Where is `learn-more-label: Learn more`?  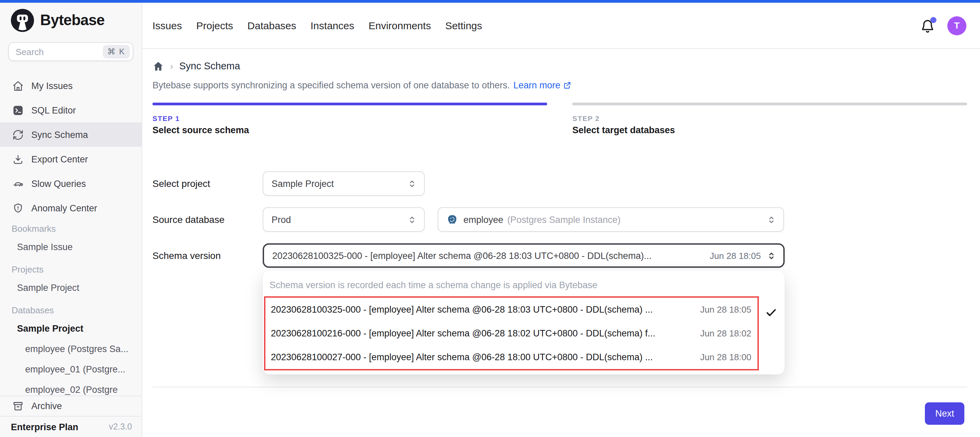
learn-more-label: Learn more is located at coordinates (537, 85).